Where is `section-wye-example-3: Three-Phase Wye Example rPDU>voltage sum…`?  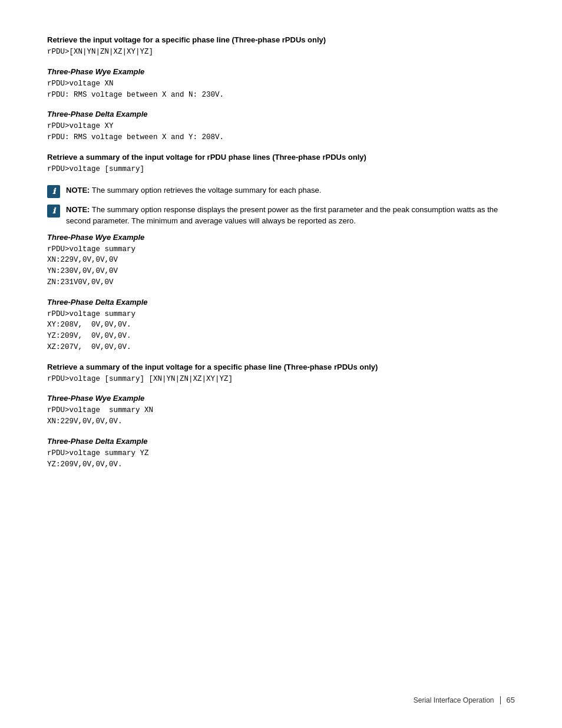 section-wye-example-3: Three-Phase Wye Example rPDU>voltage sum… is located at coordinates (281, 410).